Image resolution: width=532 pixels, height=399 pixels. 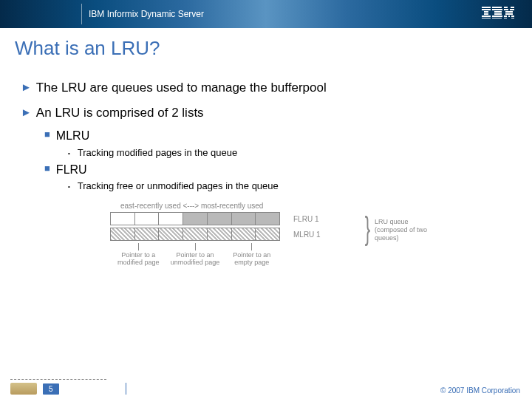 What do you see at coordinates (146, 14) in the screenshot?
I see `header-product-name: IBM Informix Dynamic Server` at bounding box center [146, 14].